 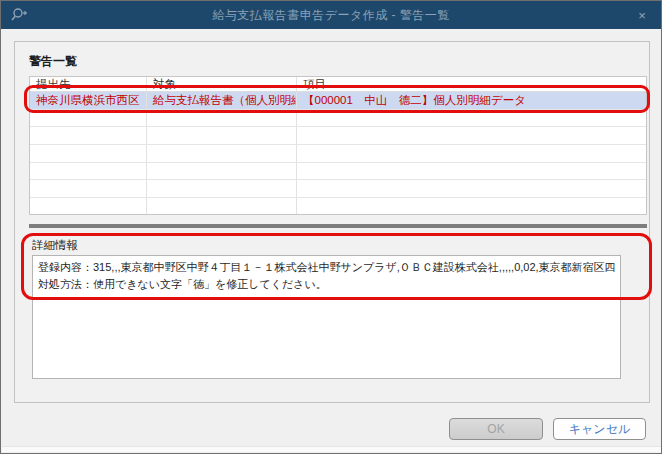 What do you see at coordinates (338, 84) in the screenshot?
I see `table-header-row: 提出先 対象 項目` at bounding box center [338, 84].